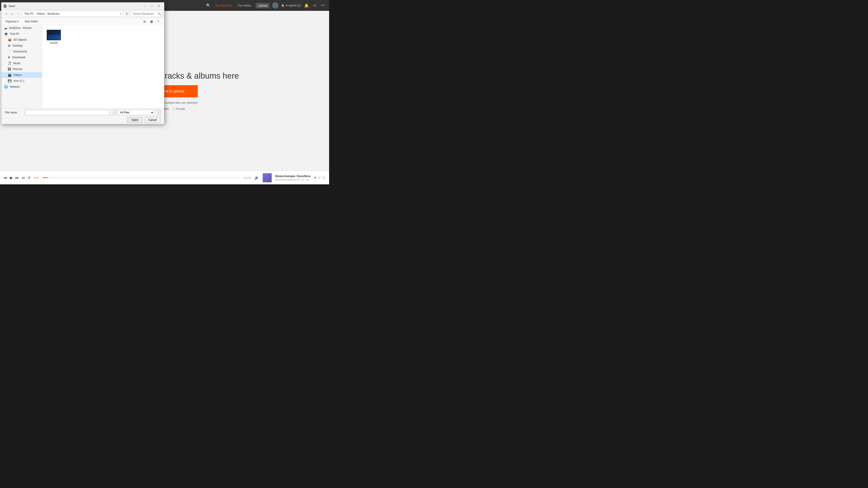 The image size is (868, 488). What do you see at coordinates (35, 14) in the screenshot?
I see `breadcrumb-sep1: ›` at bounding box center [35, 14].